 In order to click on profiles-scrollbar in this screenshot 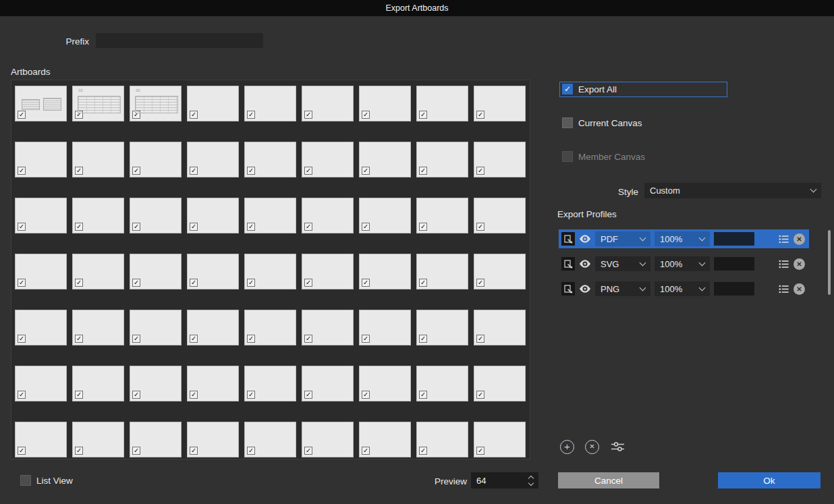, I will do `click(829, 262)`.